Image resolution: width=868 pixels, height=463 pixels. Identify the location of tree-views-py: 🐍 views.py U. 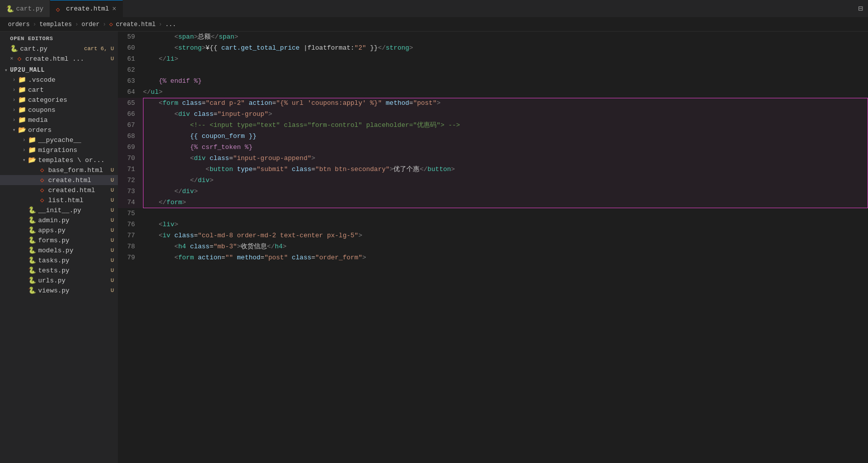
(59, 290).